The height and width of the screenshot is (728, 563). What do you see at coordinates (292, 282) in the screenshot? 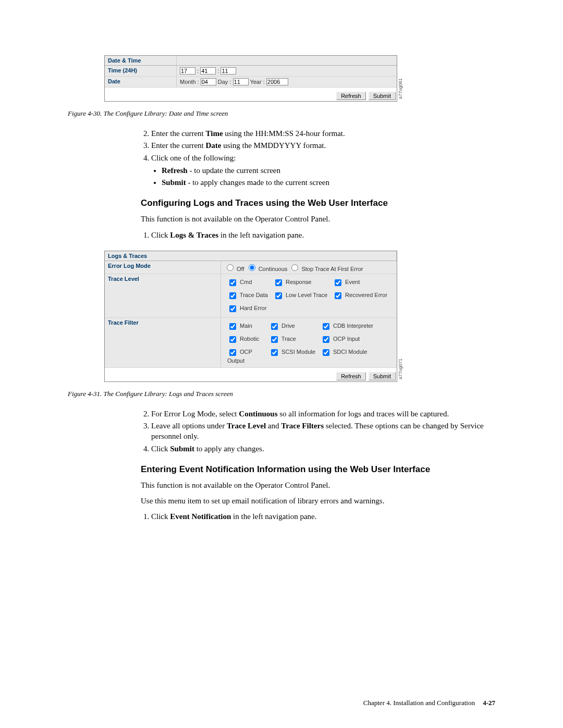
I see `chk-response: Response` at bounding box center [292, 282].